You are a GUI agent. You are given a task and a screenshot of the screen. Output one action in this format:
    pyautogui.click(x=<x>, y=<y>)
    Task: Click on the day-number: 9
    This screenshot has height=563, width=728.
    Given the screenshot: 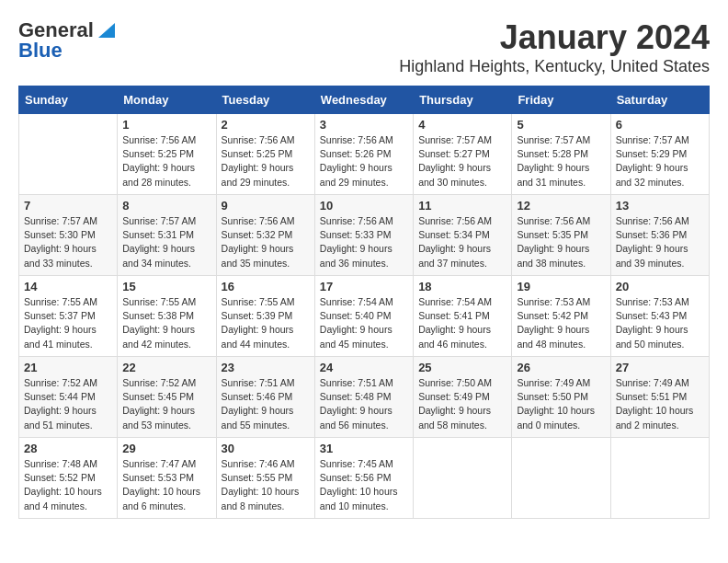 What is the action you would take?
    pyautogui.click(x=266, y=206)
    